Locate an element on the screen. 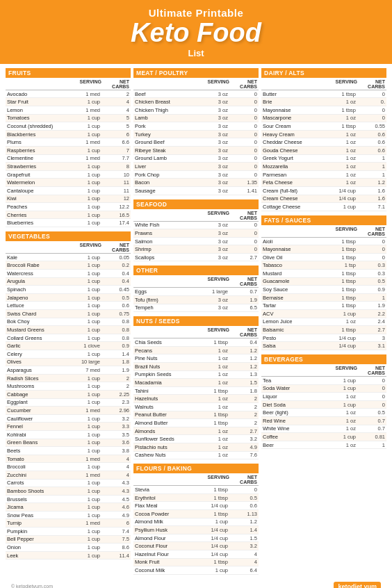  row-carbs: 1 is located at coordinates (370, 175).